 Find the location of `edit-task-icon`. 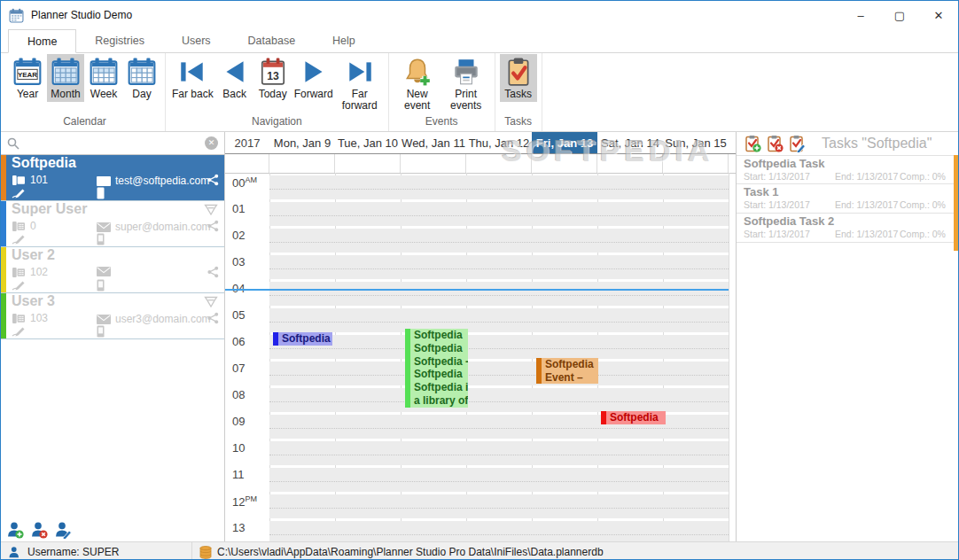

edit-task-icon is located at coordinates (797, 144).